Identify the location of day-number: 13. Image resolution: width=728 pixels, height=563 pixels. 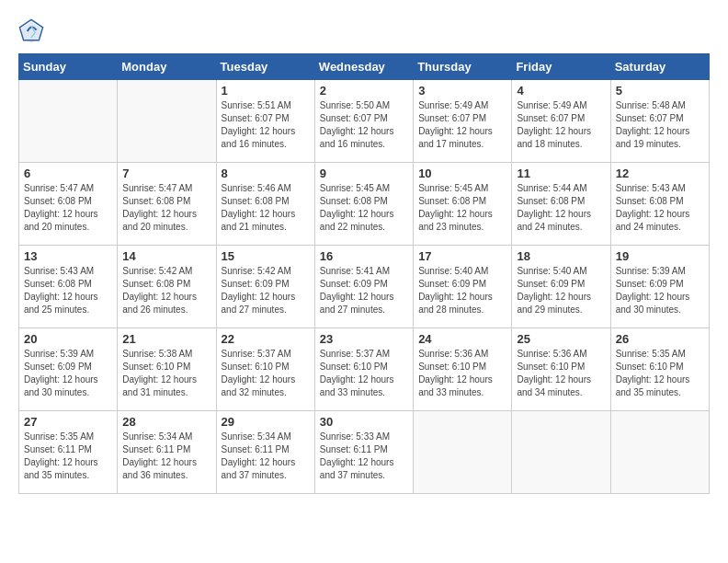
(68, 256).